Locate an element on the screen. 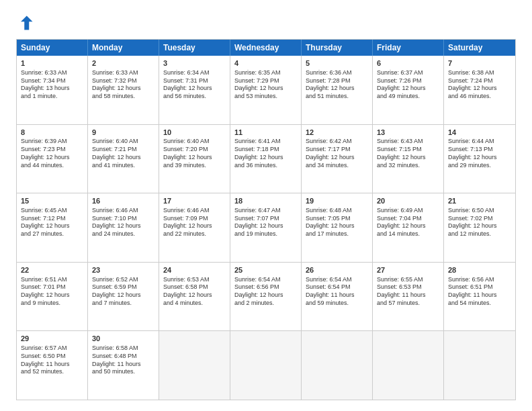 This screenshot has width=532, height=411. calendar-cell: 18Sunrise: 6:47 AMSunset: 7:07 PMDayligh… is located at coordinates (266, 228).